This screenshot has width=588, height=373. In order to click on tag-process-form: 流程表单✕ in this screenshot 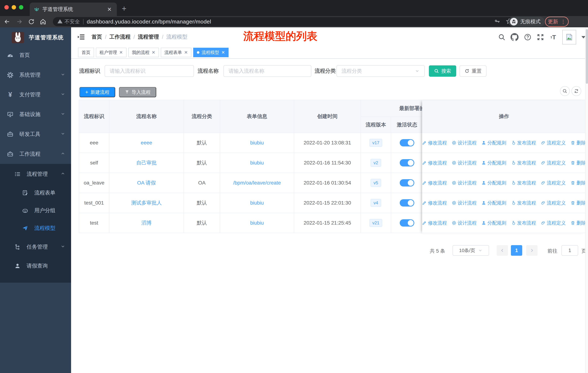, I will do `click(176, 52)`.